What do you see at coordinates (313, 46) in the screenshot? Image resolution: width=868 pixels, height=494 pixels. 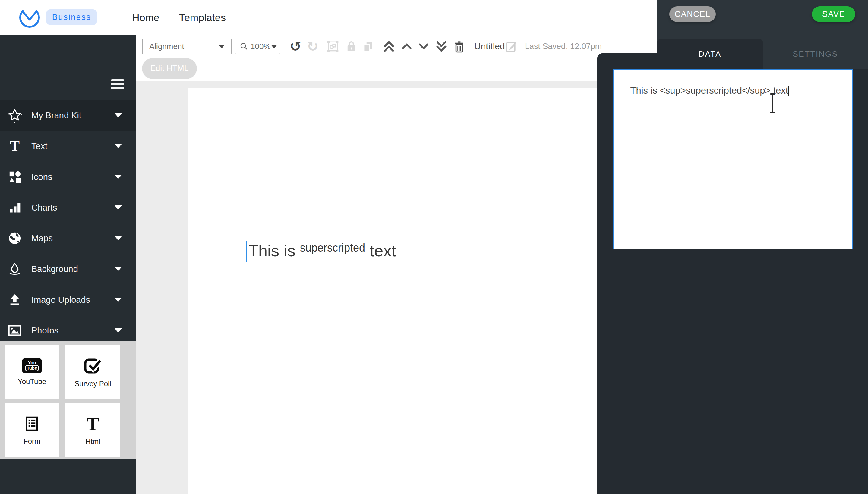 I see `redo-icon: ↻` at bounding box center [313, 46].